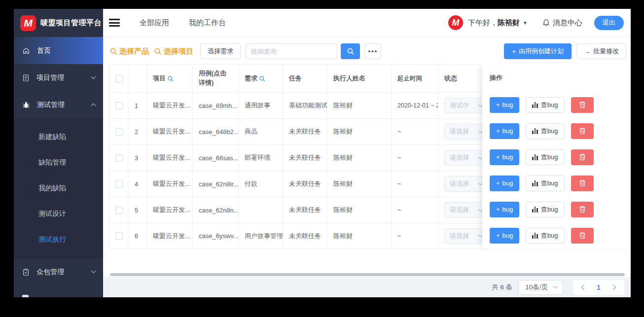 Image resolution: width=644 pixels, height=317 pixels. Describe the element at coordinates (350, 51) in the screenshot. I see `search-button` at that location.